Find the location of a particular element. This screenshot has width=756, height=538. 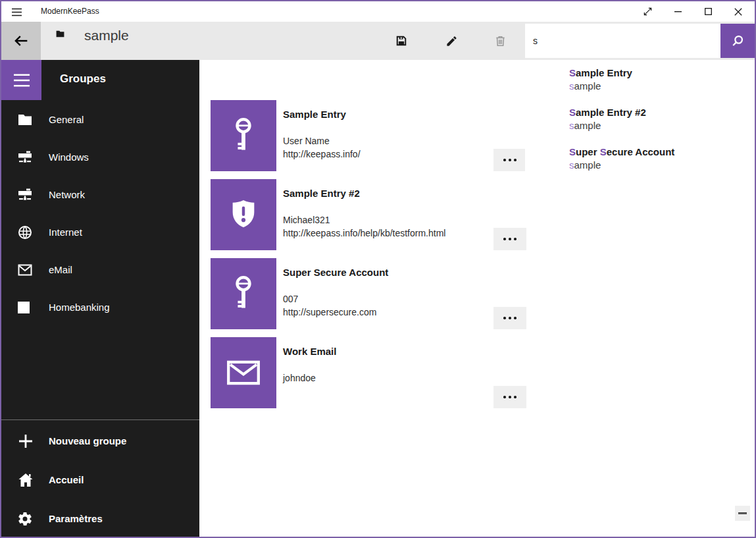

app-title: ModernKeePass is located at coordinates (70, 12).